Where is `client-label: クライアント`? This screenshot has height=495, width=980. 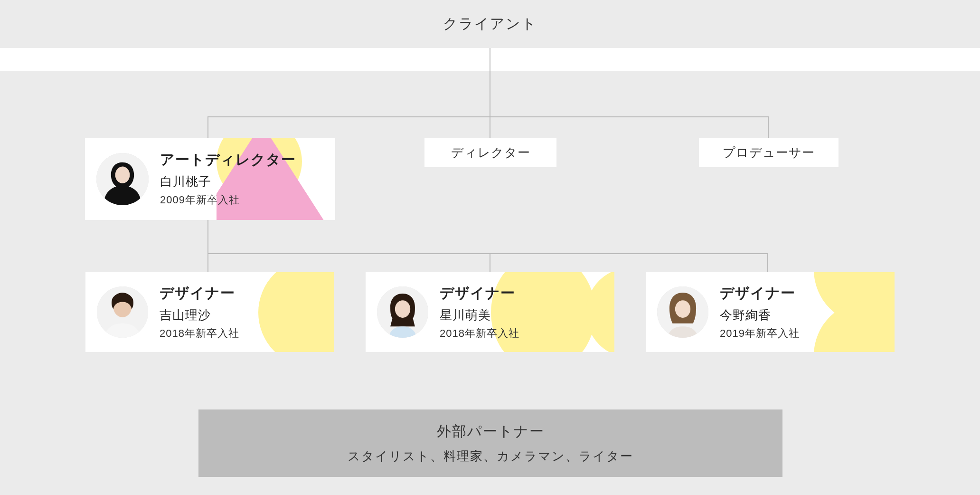 client-label: クライアント is located at coordinates (490, 24).